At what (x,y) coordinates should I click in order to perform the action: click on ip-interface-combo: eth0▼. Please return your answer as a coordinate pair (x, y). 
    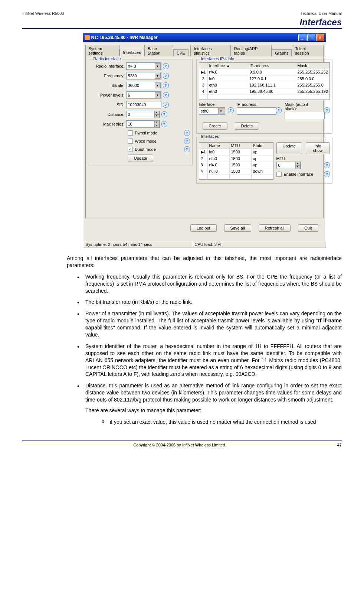
    Looking at the image, I should click on (212, 111).